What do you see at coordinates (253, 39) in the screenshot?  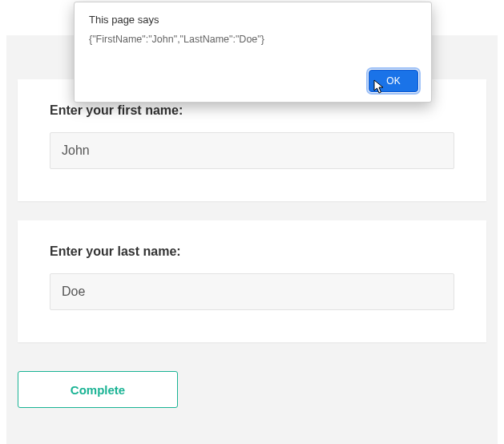 I see `alert-message: {"FirstName":"John","LastName":"Doe"}` at bounding box center [253, 39].